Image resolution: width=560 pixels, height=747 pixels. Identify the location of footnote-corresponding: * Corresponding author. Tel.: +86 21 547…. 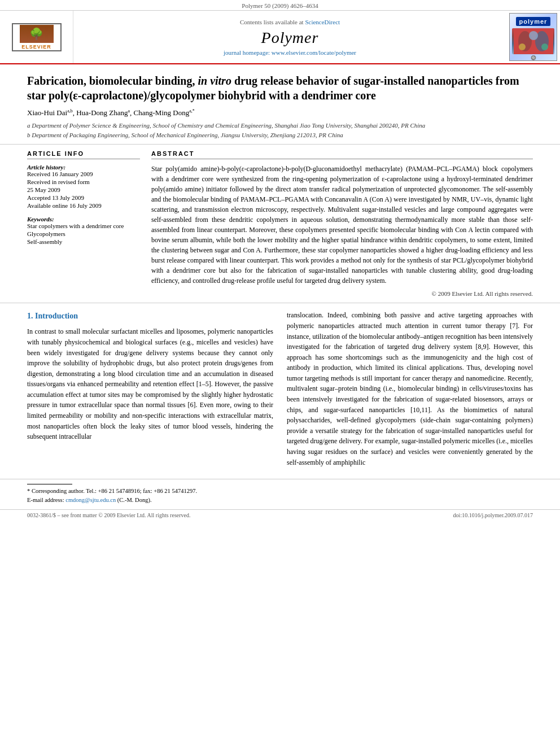
(280, 491).